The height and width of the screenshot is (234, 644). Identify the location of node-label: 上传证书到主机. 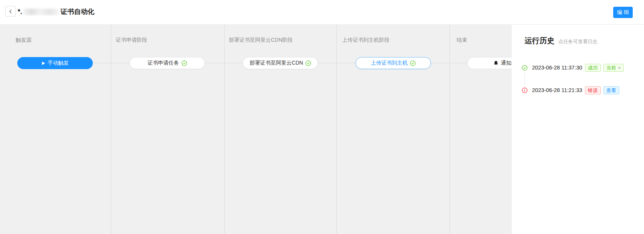
(389, 63).